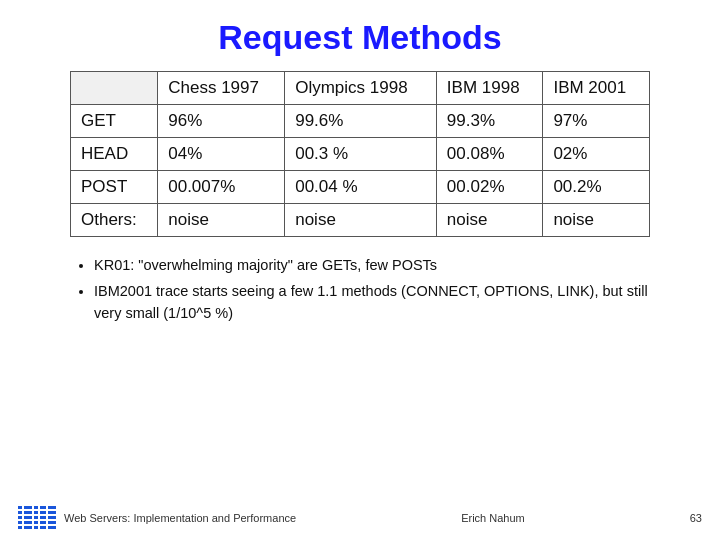 Image resolution: width=720 pixels, height=540 pixels. What do you see at coordinates (361, 122) in the screenshot?
I see `table-cell-0-2: 99.6%` at bounding box center [361, 122].